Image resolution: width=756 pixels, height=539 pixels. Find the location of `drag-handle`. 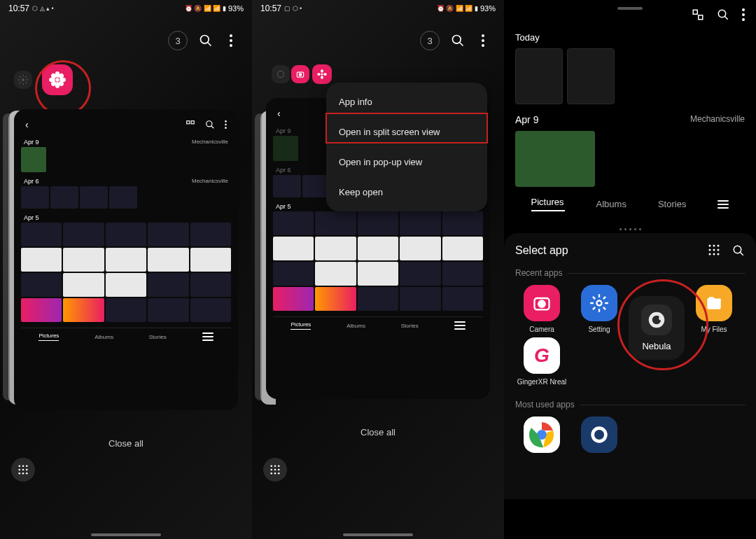

drag-handle is located at coordinates (630, 8).